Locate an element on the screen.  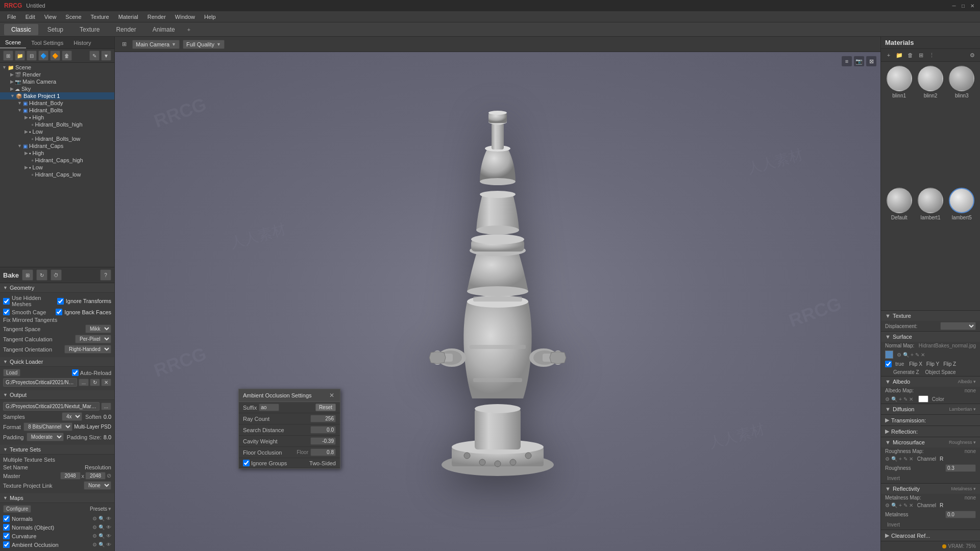
roughness-delete-icon: ✕ is located at coordinates (911, 459).